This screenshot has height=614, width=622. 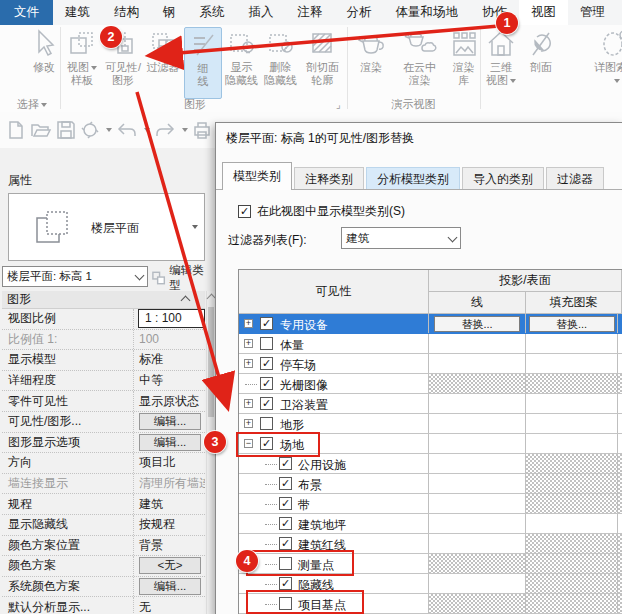 What do you see at coordinates (126, 12) in the screenshot?
I see `app-tab-结构: 结构` at bounding box center [126, 12].